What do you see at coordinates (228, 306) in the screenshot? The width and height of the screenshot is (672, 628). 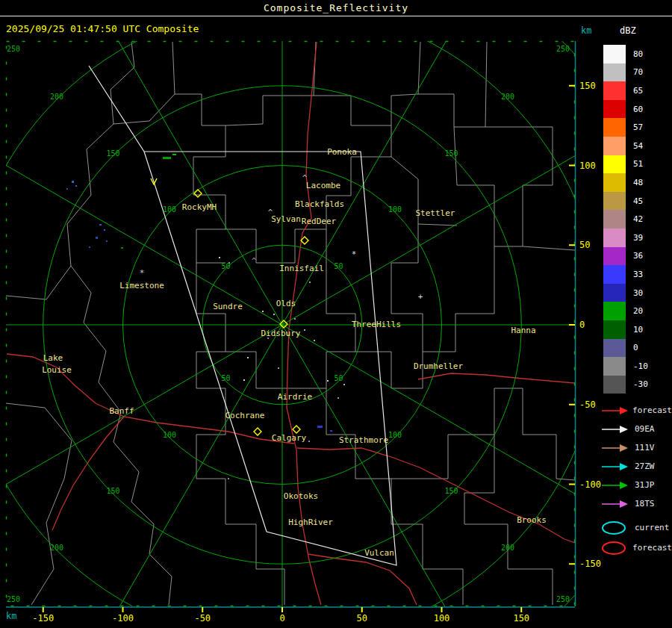 I see `city-label: Sundre` at bounding box center [228, 306].